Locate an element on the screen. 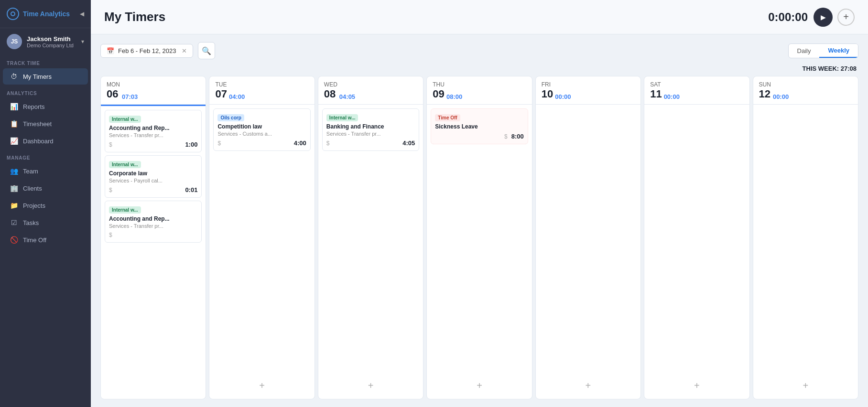 This screenshot has height=407, width=868. day-name-wed: WED is located at coordinates (331, 85).